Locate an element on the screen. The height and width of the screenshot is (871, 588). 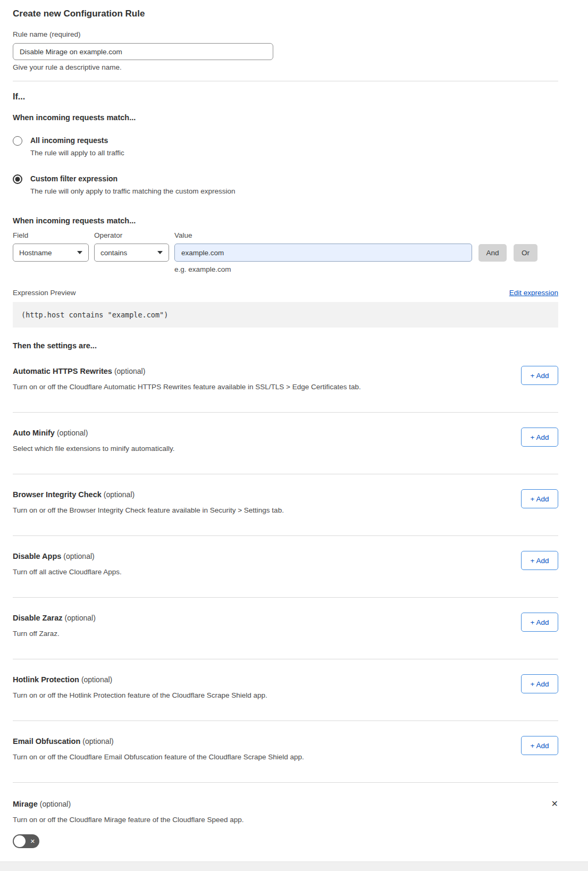
setting-title: Disable Apps is located at coordinates (37, 556).